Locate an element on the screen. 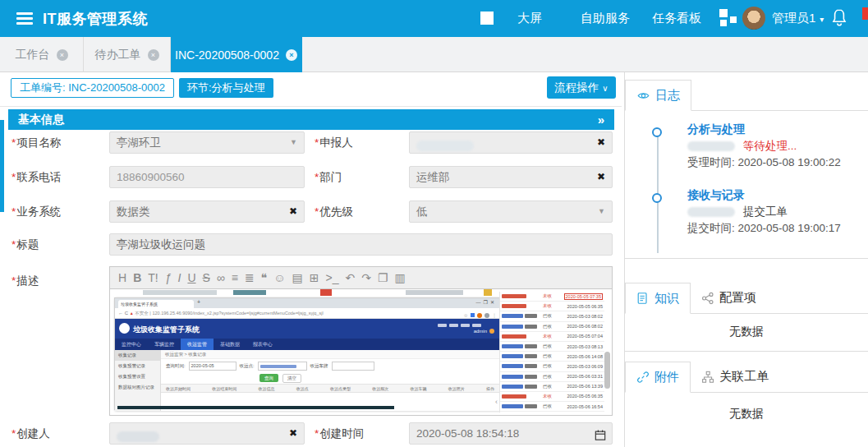 The height and width of the screenshot is (447, 868). blockquote-icon: ❝ is located at coordinates (264, 278).